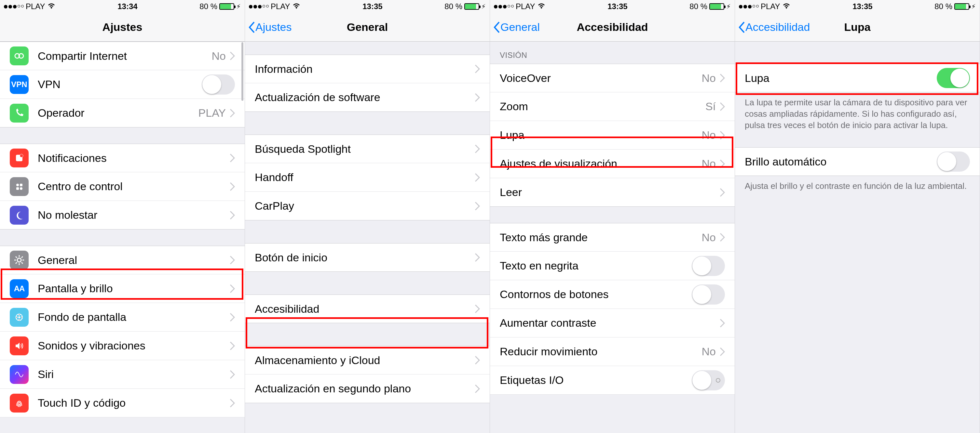 The width and height of the screenshot is (980, 433). Describe the element at coordinates (218, 84) in the screenshot. I see `vpn-toggle` at that location.